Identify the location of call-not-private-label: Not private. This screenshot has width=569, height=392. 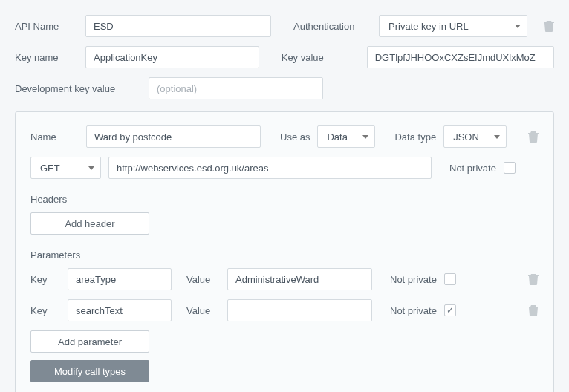
(472, 168).